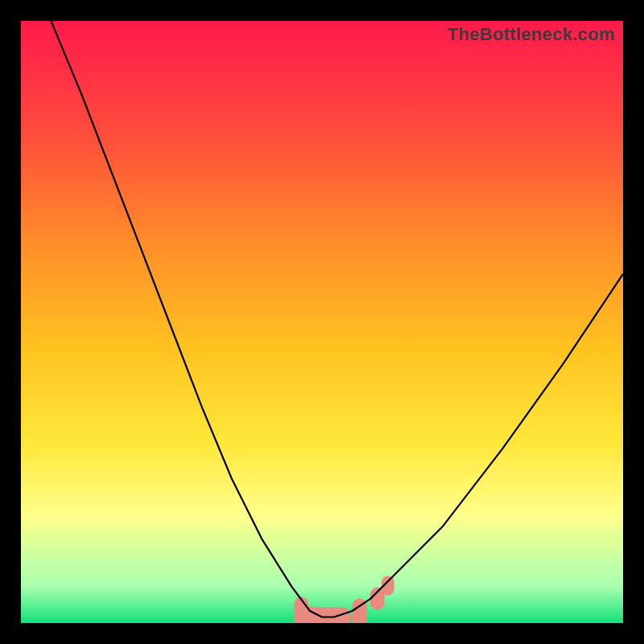 Image resolution: width=644 pixels, height=644 pixels. I want to click on attribution-label: TheBottleneck.com, so click(531, 35).